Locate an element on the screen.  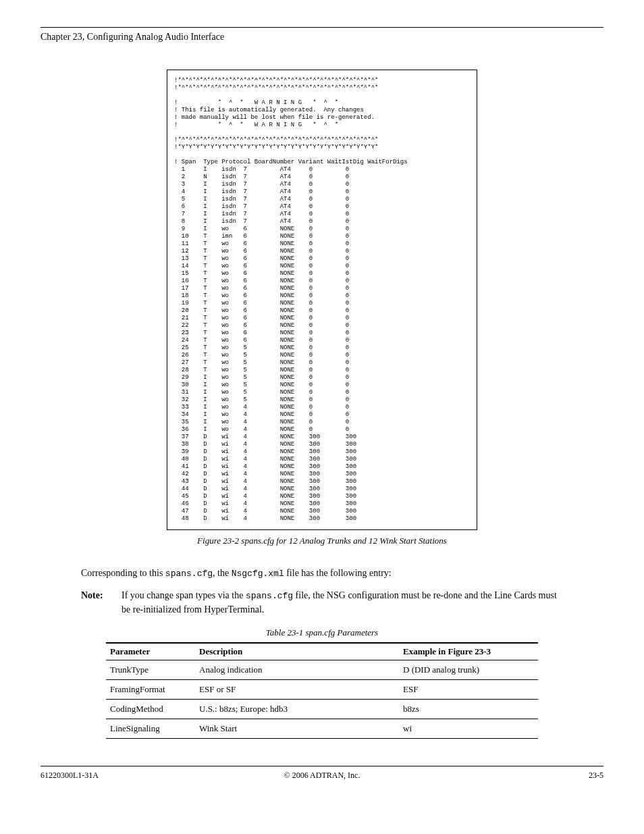
chapter-header: Chapter 23, Configuring Analog Audio Int… is located at coordinates (322, 37).